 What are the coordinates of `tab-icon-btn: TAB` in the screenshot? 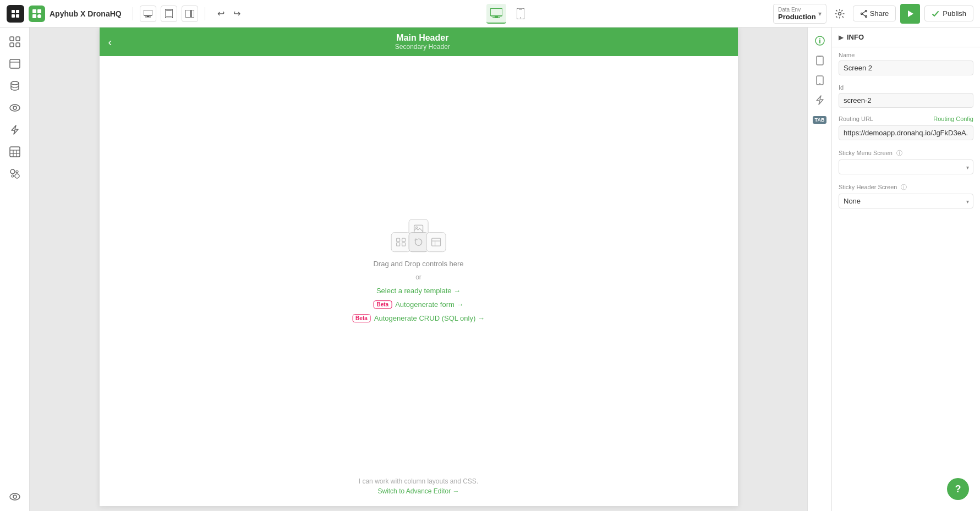 It's located at (820, 120).